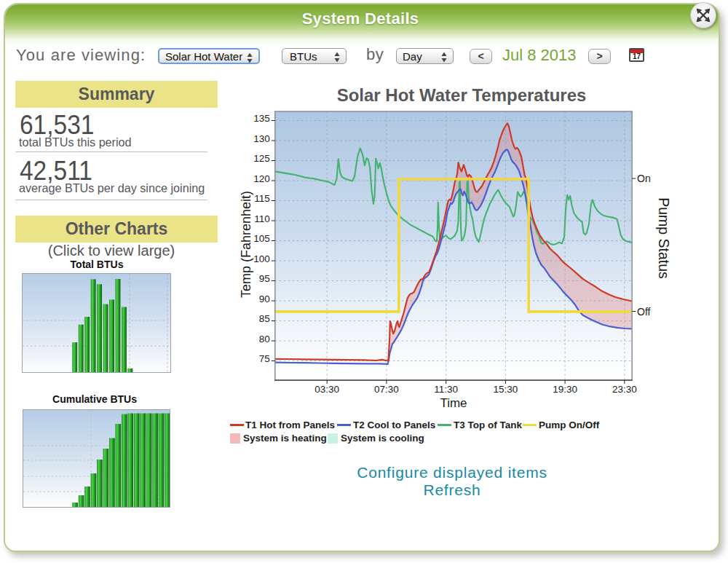 Image resolution: width=728 pixels, height=563 pixels. Describe the element at coordinates (265, 358) in the screenshot. I see `svg-text: 75` at that location.